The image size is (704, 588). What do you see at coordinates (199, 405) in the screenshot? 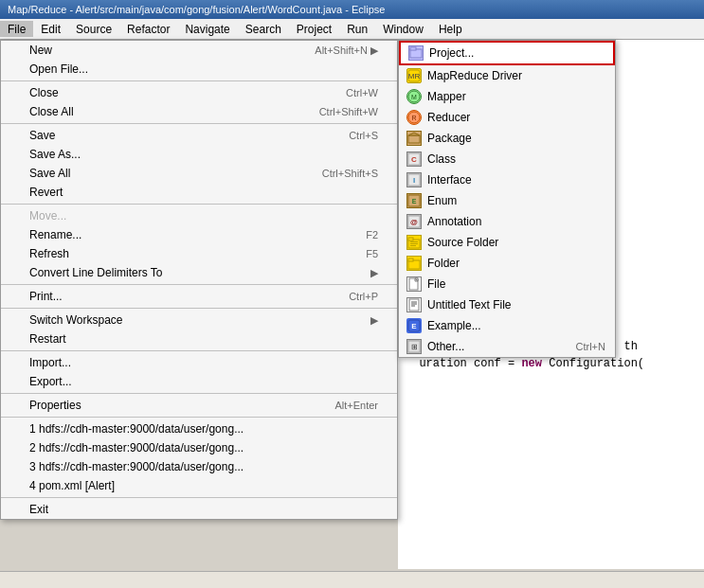
I see `menu-row-properties: Properties Alt+Enter` at bounding box center [199, 405].